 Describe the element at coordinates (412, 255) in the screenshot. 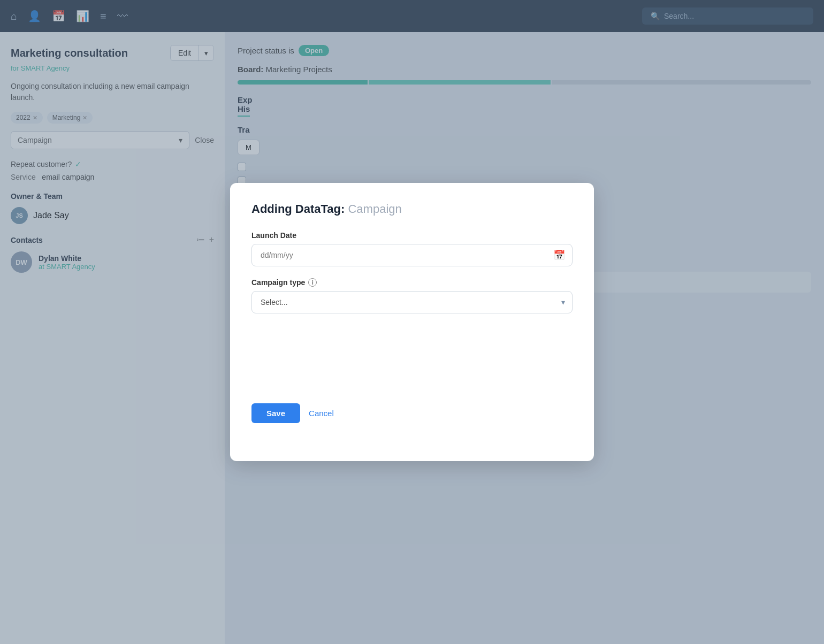

I see `launch-date-input` at that location.